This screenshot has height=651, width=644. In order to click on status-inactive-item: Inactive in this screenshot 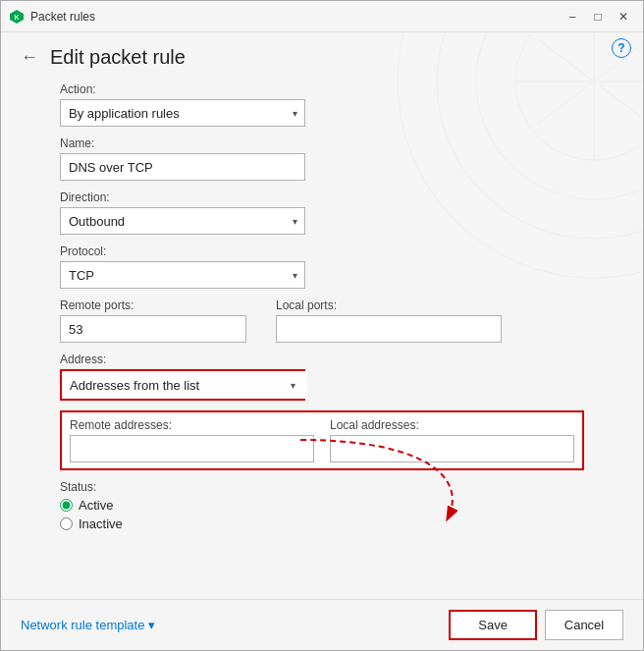, I will do `click(322, 524)`.